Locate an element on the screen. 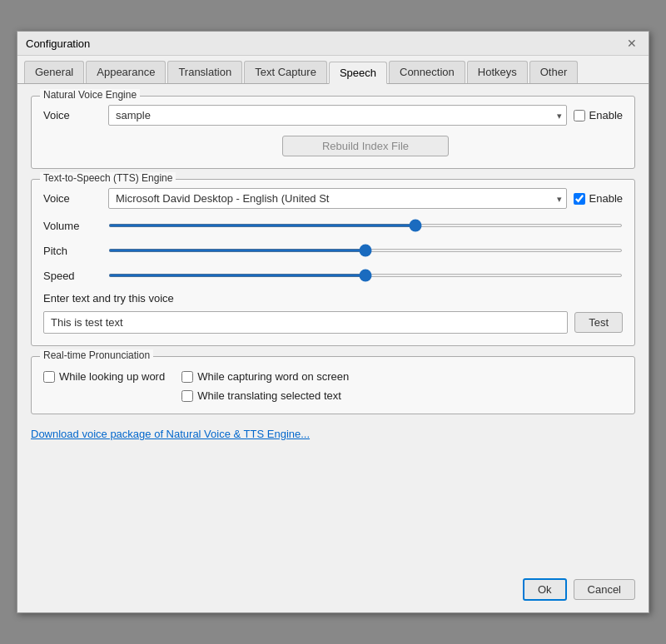  natural-voice-row: Voice sample ▾ Enable is located at coordinates (333, 115).